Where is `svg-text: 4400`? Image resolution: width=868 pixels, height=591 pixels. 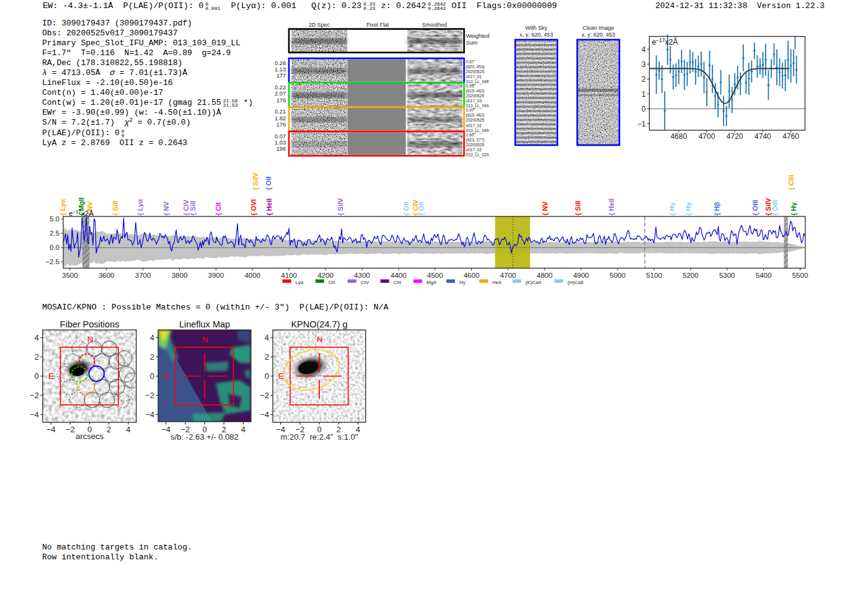
svg-text: 4400 is located at coordinates (399, 275).